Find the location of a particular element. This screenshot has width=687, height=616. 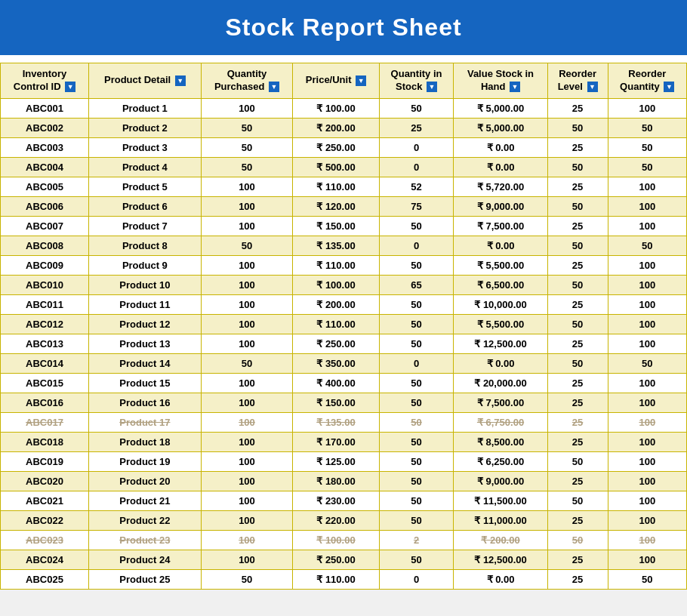

cell-product: Product 19 is located at coordinates (145, 461).